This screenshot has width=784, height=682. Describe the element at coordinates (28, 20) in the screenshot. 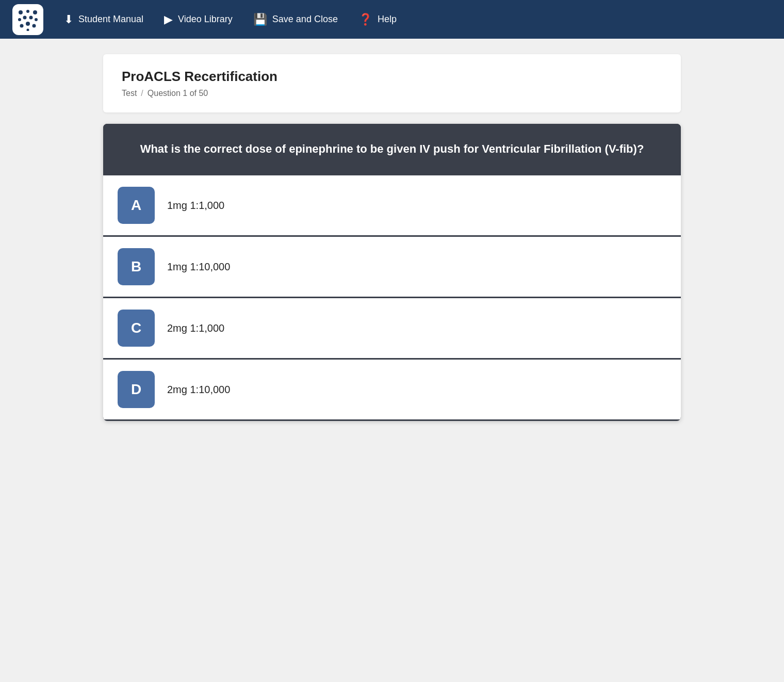

I see `logo` at that location.